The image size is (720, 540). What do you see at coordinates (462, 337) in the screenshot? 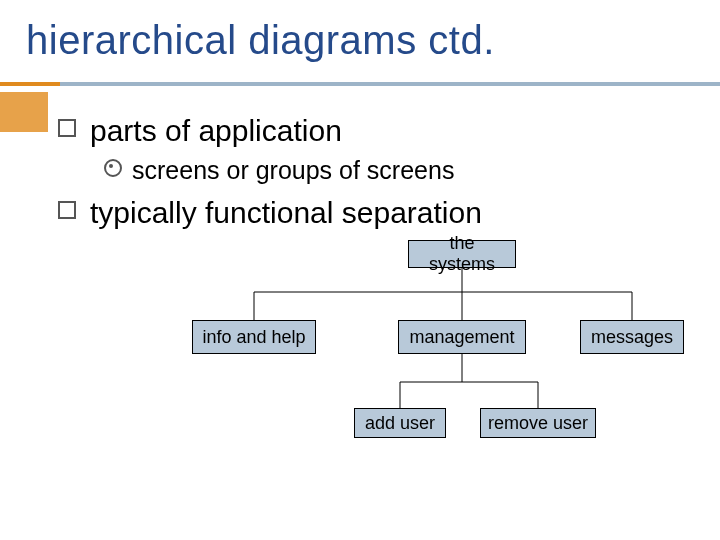
I see `node-management: management` at bounding box center [462, 337].